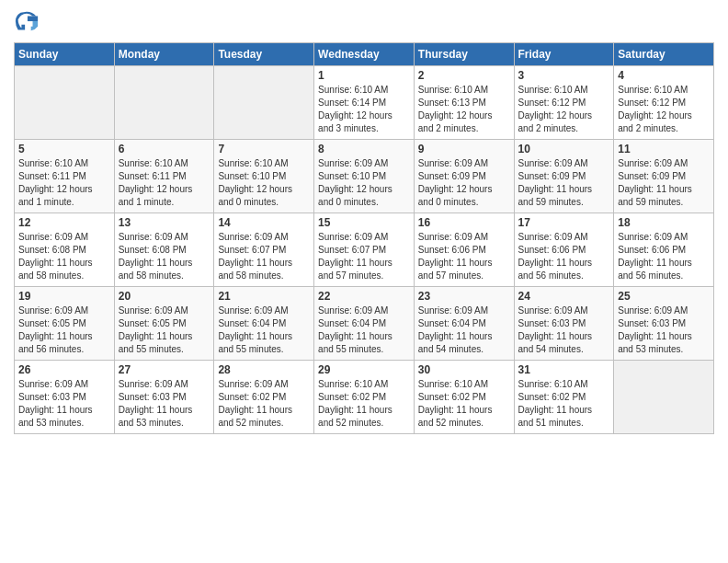  What do you see at coordinates (265, 55) in the screenshot?
I see `col-tuesday: Tuesday` at bounding box center [265, 55].